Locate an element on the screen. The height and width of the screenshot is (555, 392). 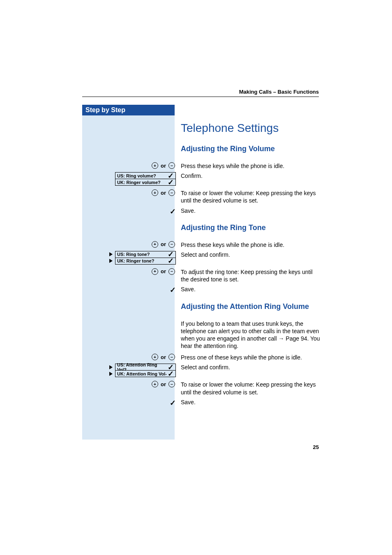
step-row: US: Ring volume? ✓ UK: Ringer volume? ✓ … is located at coordinates (251, 179).